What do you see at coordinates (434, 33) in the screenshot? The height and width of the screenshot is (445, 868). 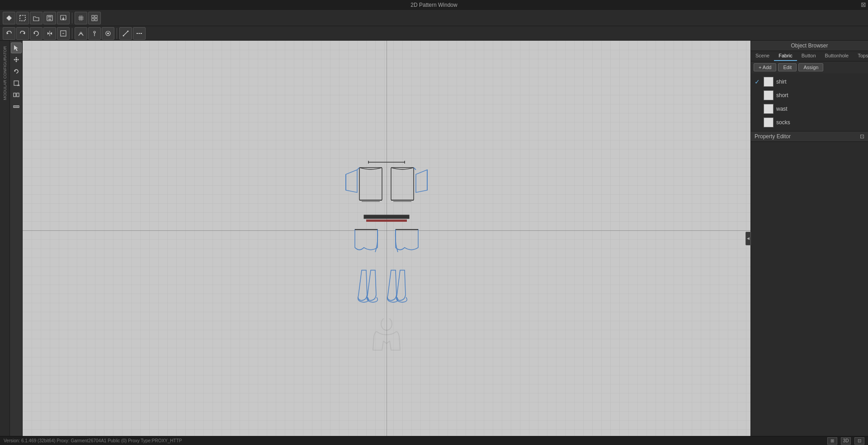 I see `secondary-toolbar` at bounding box center [434, 33].